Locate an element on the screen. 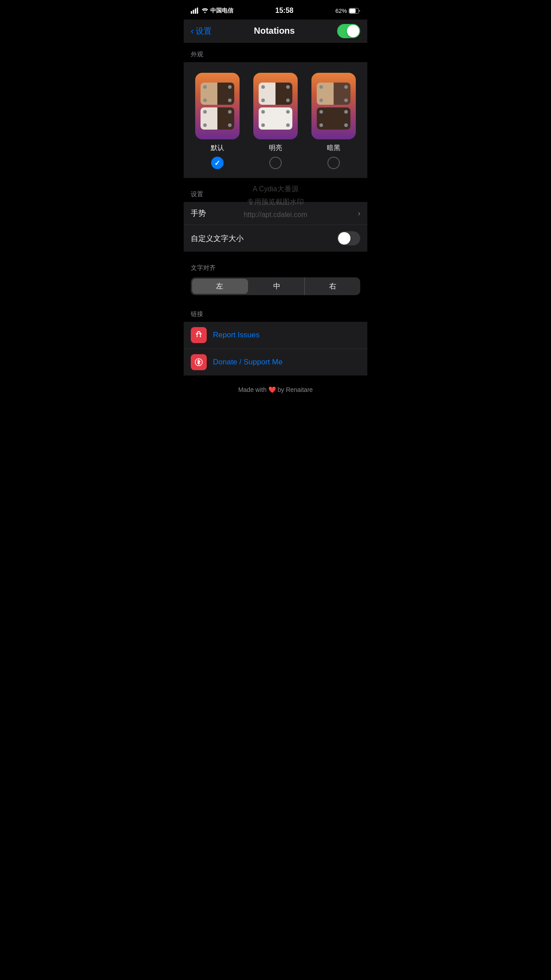 The height and width of the screenshot is (980, 551). chevron-icon: › is located at coordinates (359, 213).